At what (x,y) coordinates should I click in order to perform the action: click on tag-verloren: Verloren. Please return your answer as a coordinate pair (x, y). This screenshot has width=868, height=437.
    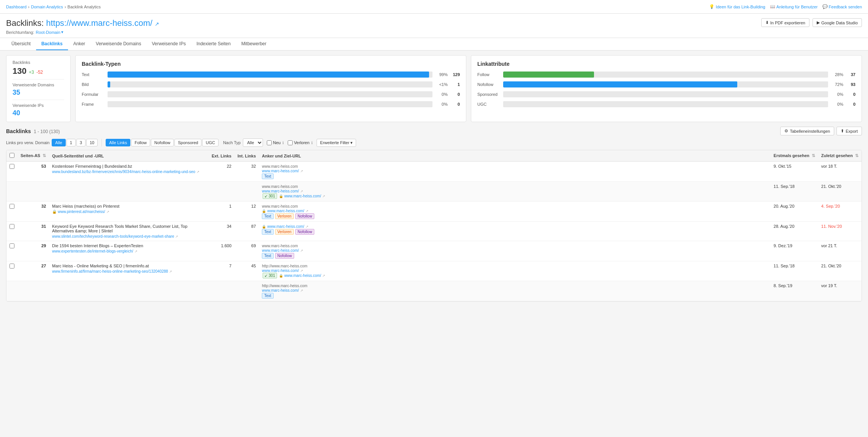
    Looking at the image, I should click on (284, 232).